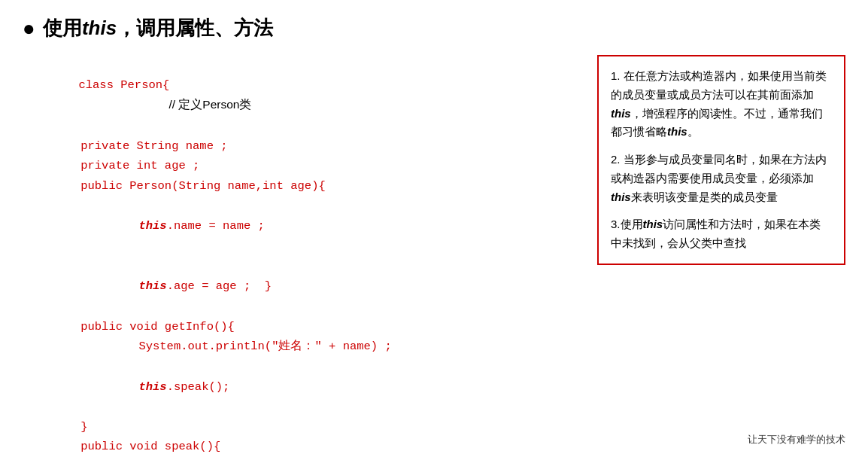 This screenshot has height=454, width=868. Describe the element at coordinates (302, 166) in the screenshot. I see `code-line-3: private int age ;` at that location.